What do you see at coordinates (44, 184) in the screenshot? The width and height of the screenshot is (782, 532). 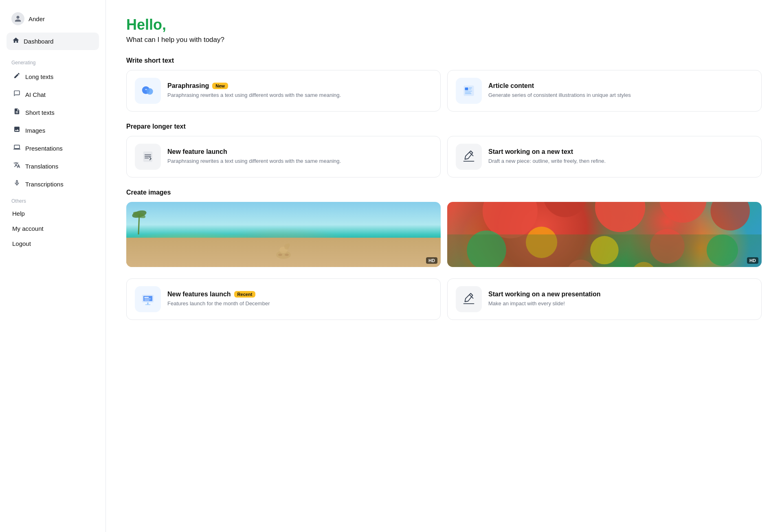 I see `transcriptions-label: Transcriptions` at bounding box center [44, 184].